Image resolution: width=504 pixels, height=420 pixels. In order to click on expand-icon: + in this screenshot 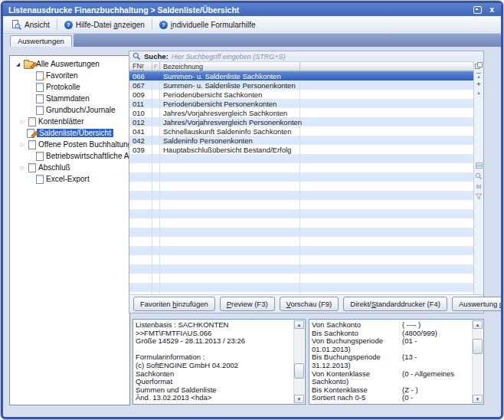, I will do `click(478, 84)`.